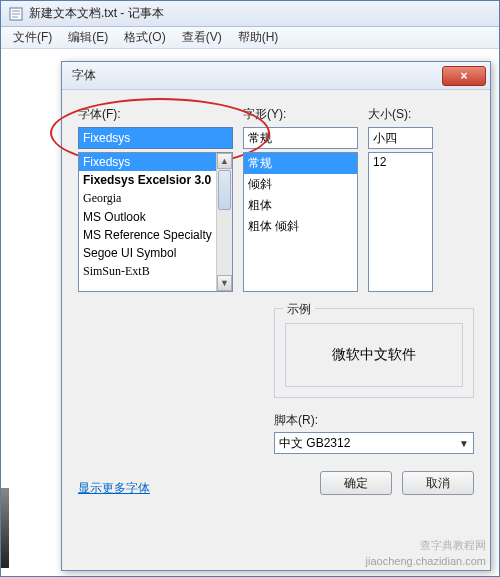 This screenshot has width=500, height=577. Describe the element at coordinates (300, 226) in the screenshot. I see `list-item: 粗体 倾斜` at that location.